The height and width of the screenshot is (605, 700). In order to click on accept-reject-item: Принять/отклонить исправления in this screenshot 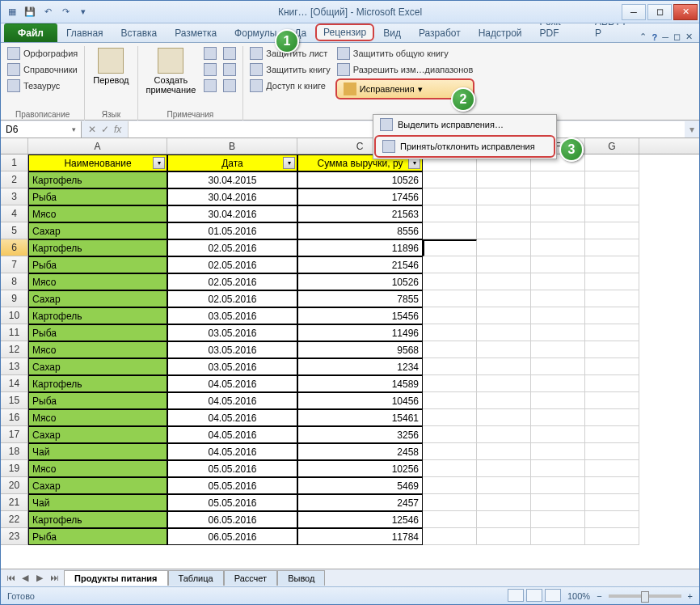, I will do `click(465, 146)`.